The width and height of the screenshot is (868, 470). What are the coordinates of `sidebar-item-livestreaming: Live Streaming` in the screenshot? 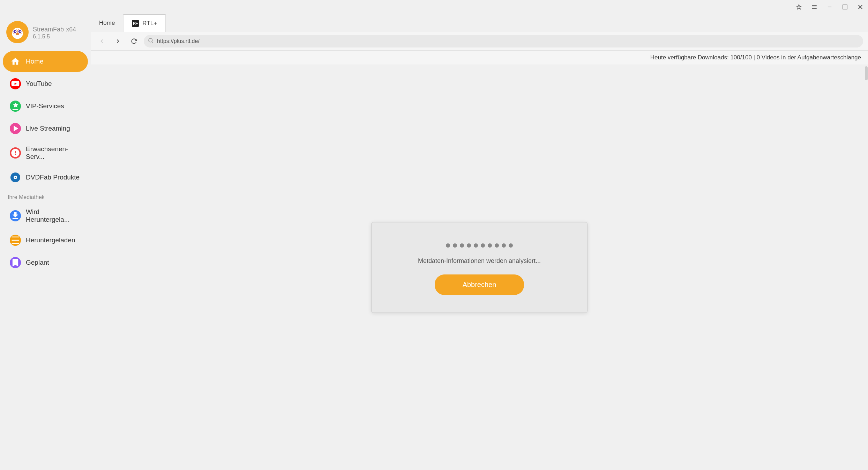 It's located at (45, 128).